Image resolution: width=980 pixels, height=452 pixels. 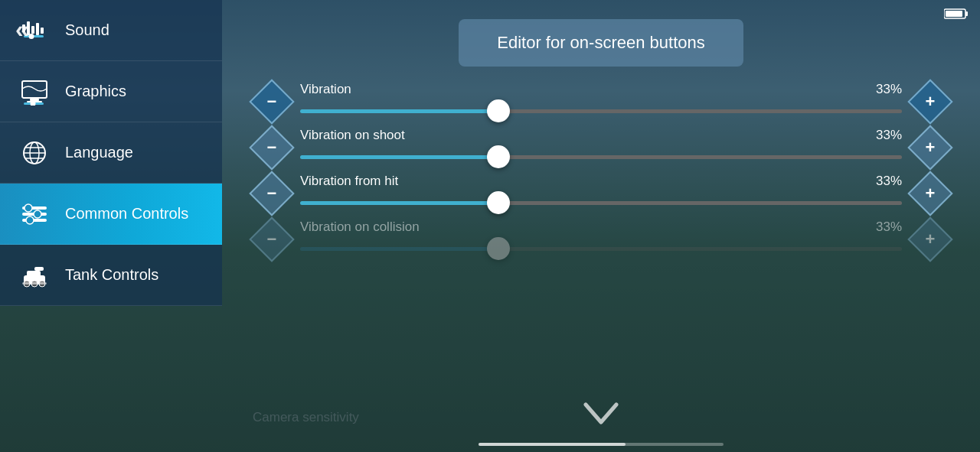 I want to click on vibration-minus-button: −, so click(x=272, y=102).